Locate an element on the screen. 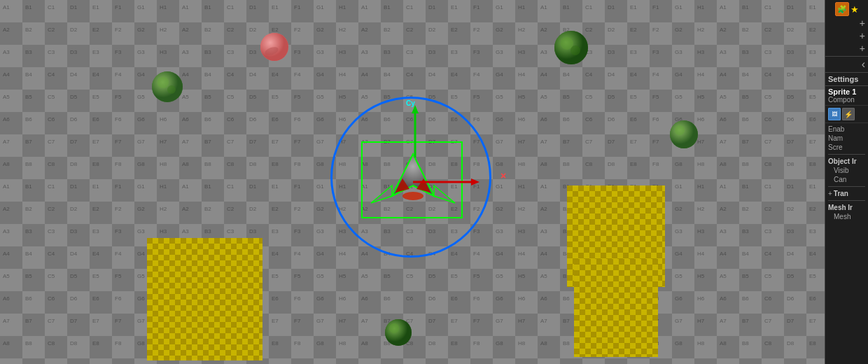 Image resolution: width=868 pixels, height=364 pixels. object-info-row: Object Ir is located at coordinates (847, 161).